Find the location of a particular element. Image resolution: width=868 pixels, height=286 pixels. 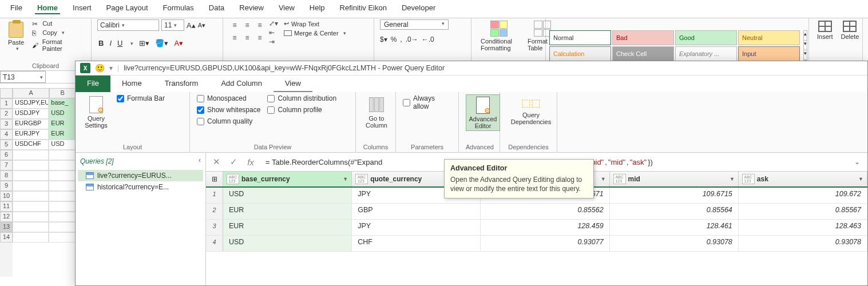

advanced-editor-button: Advanced Editor is located at coordinates (483, 113).